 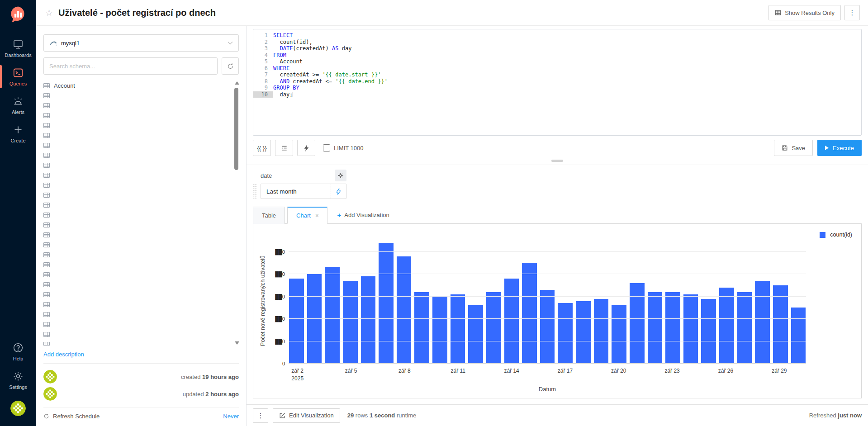 I want to click on code-line: 8 AND createdAt <= '{{ date.end }}', so click(x=557, y=81).